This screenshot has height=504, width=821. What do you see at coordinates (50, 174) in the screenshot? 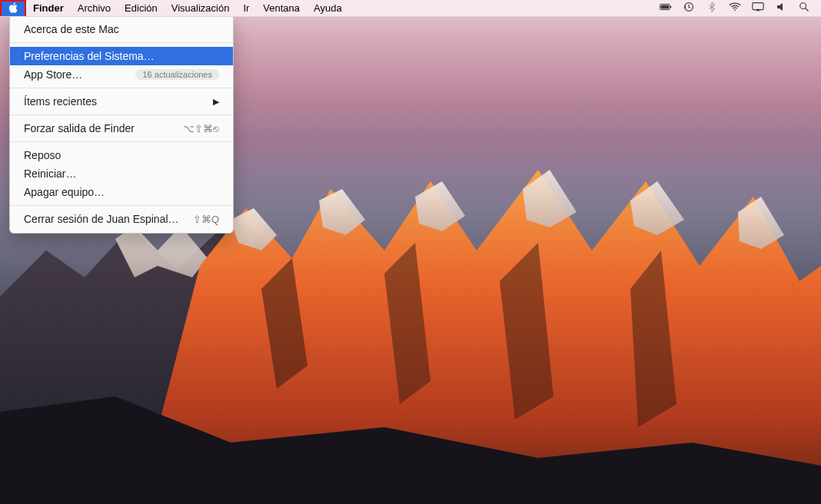
I see `menu-item-label: Reiniciar…` at bounding box center [50, 174].